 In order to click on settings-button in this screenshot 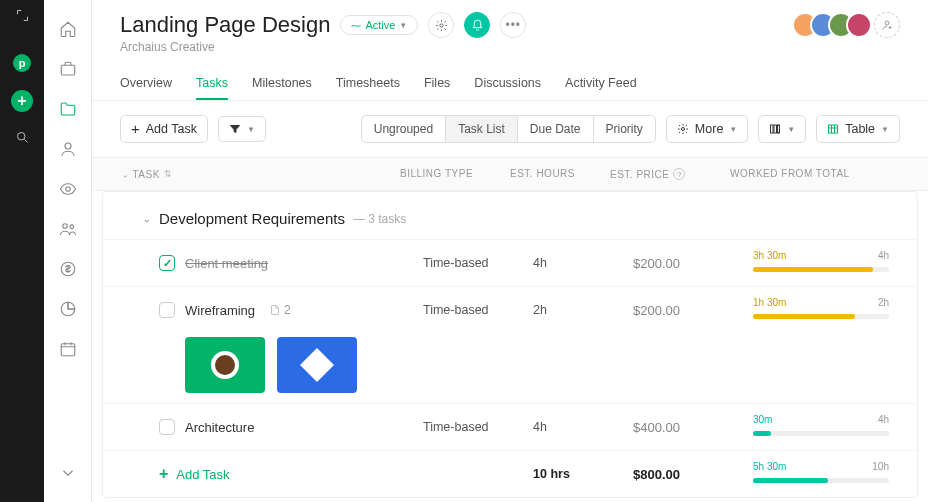, I will do `click(441, 25)`.